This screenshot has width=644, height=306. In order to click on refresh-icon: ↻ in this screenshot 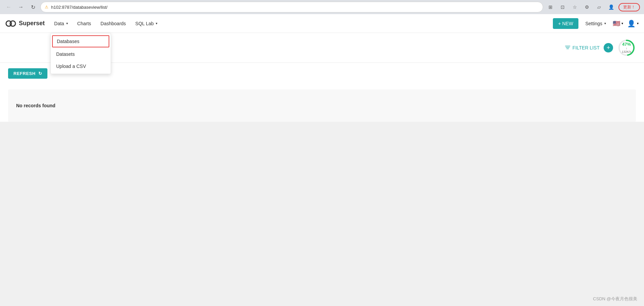, I will do `click(40, 73)`.